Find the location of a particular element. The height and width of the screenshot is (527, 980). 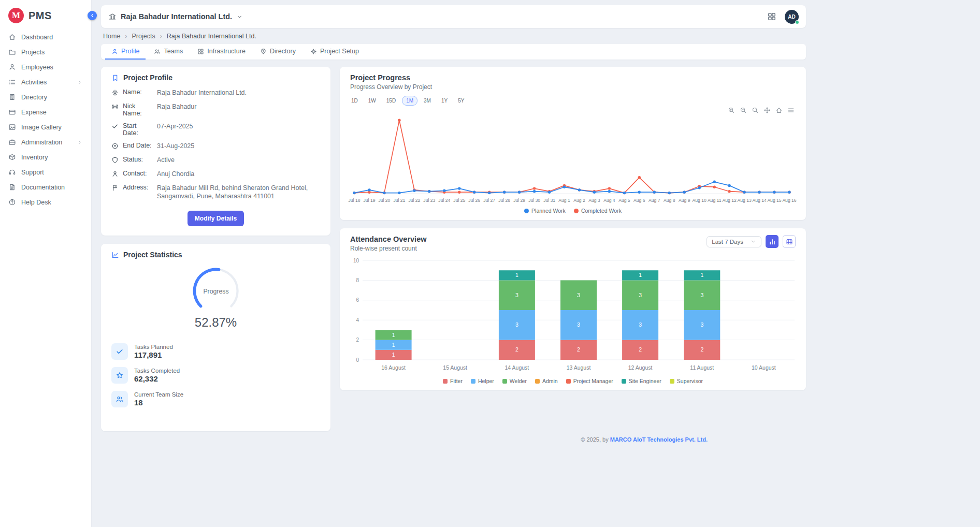

legend-admin: Admin is located at coordinates (546, 381).